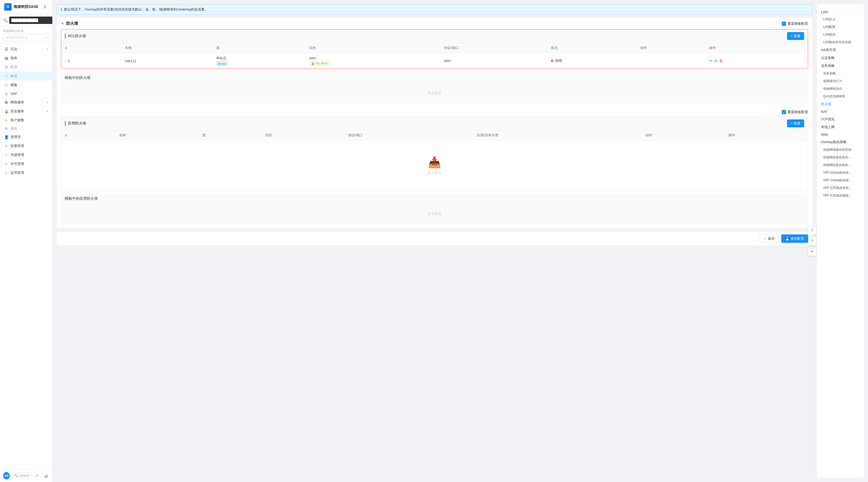  I want to click on app-firewall-card: 应用防火墙 + 新建 # 名称 源 目的 协议/端口 应用/业务分类, so click(435, 154).